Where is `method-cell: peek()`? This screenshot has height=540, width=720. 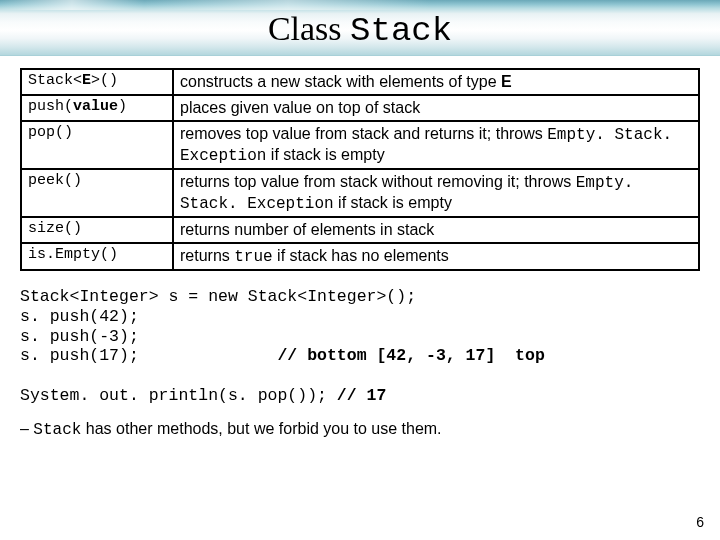 method-cell: peek() is located at coordinates (97, 193).